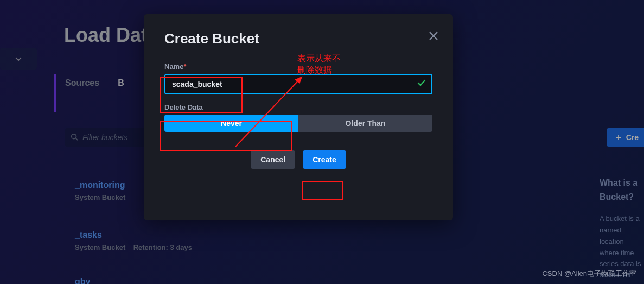 This screenshot has width=644, height=284. I want to click on close-icon, so click(433, 36).